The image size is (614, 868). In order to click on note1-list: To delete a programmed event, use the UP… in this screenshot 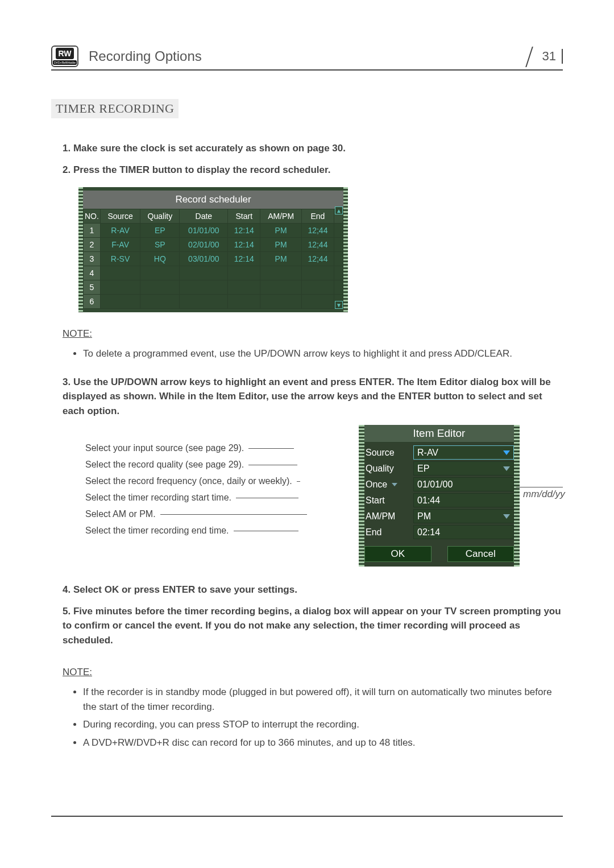, I will do `click(313, 354)`.